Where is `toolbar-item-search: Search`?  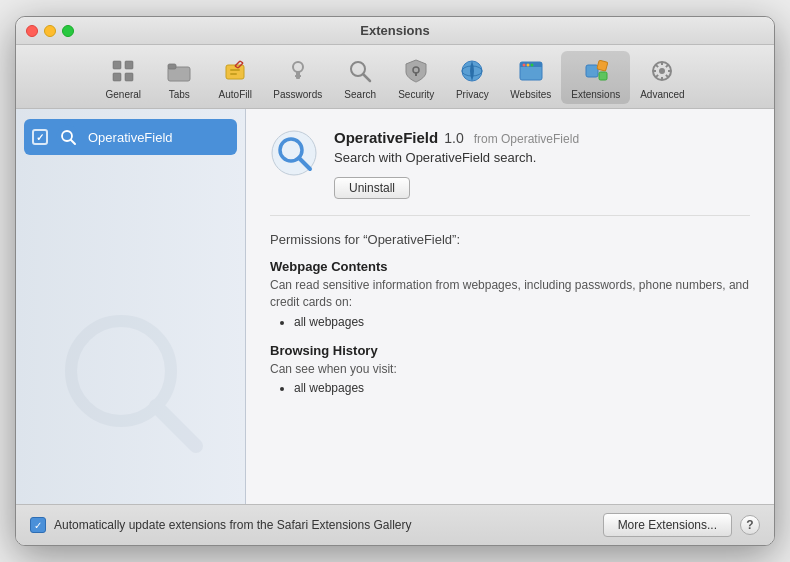 toolbar-item-search: Search is located at coordinates (360, 78).